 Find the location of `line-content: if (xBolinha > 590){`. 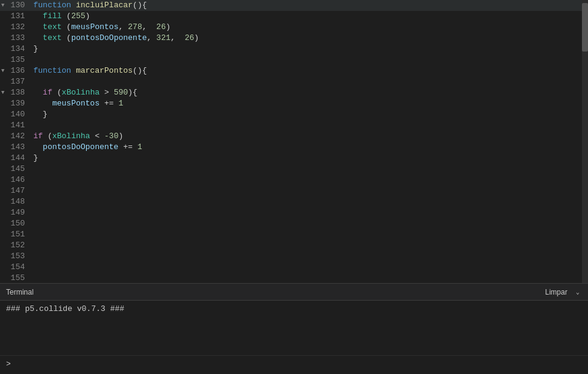

line-content: if (xBolinha > 590){ is located at coordinates (304, 93).